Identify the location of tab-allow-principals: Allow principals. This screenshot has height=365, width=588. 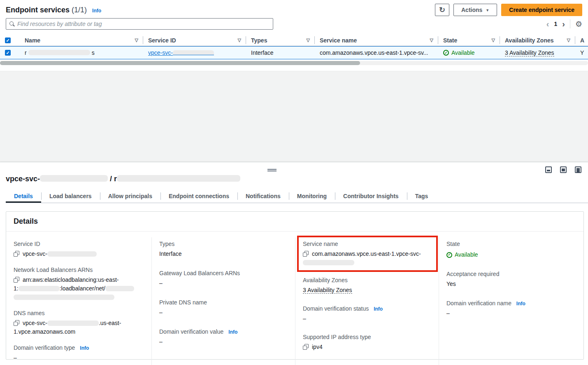
(130, 196).